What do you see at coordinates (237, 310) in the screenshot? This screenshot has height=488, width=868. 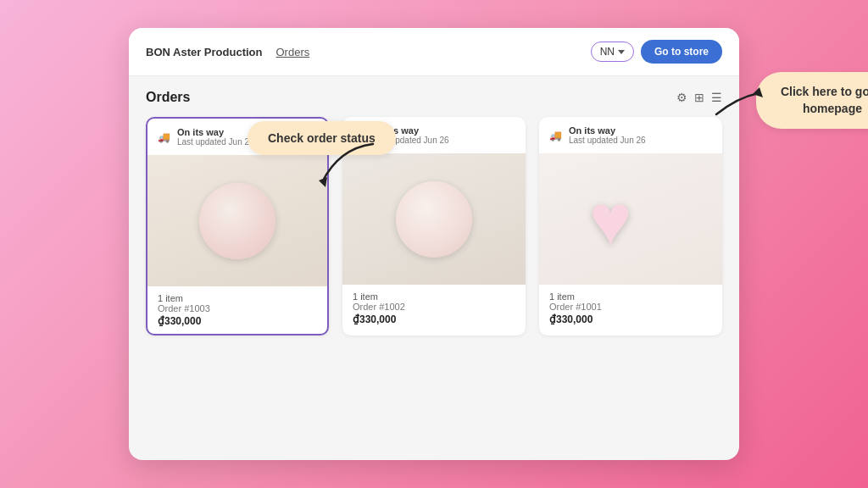 I see `order-footer-1003: 1 item Order #1003 ₫330,000` at bounding box center [237, 310].